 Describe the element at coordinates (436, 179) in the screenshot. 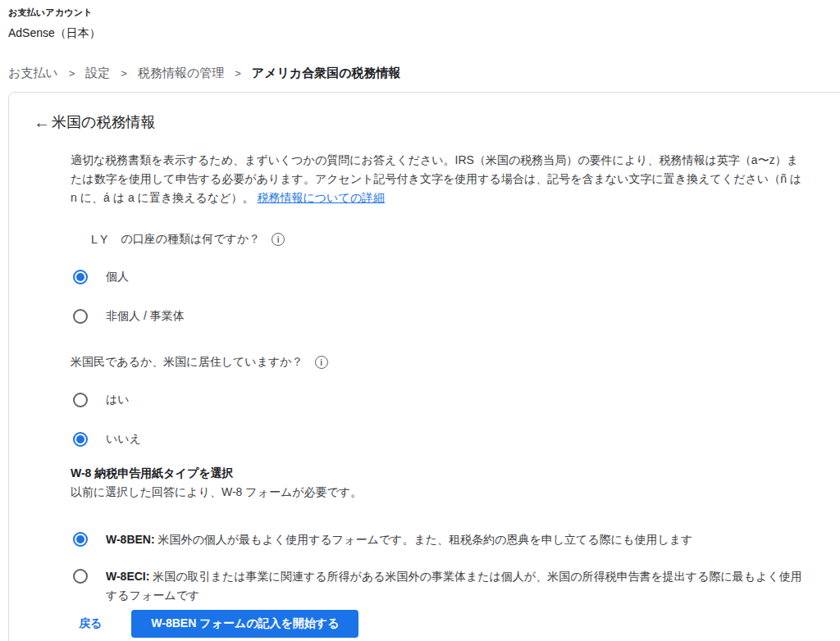

I see `intro-text: 適切な税務書類を表示するため、まずいくつかの質問にお答えください。IRS（米国の…` at that location.